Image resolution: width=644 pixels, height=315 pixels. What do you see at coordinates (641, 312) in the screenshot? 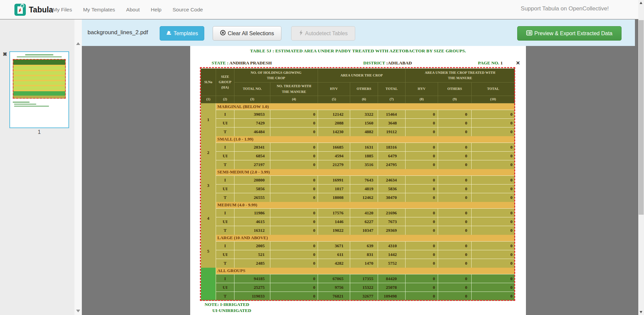
I see `scroll-down-icon` at bounding box center [641, 312].